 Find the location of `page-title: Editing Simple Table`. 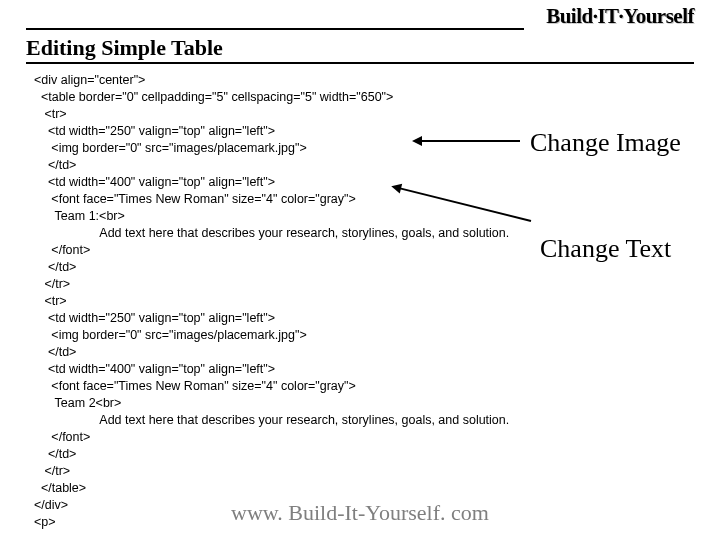

page-title: Editing Simple Table is located at coordinates (124, 48).